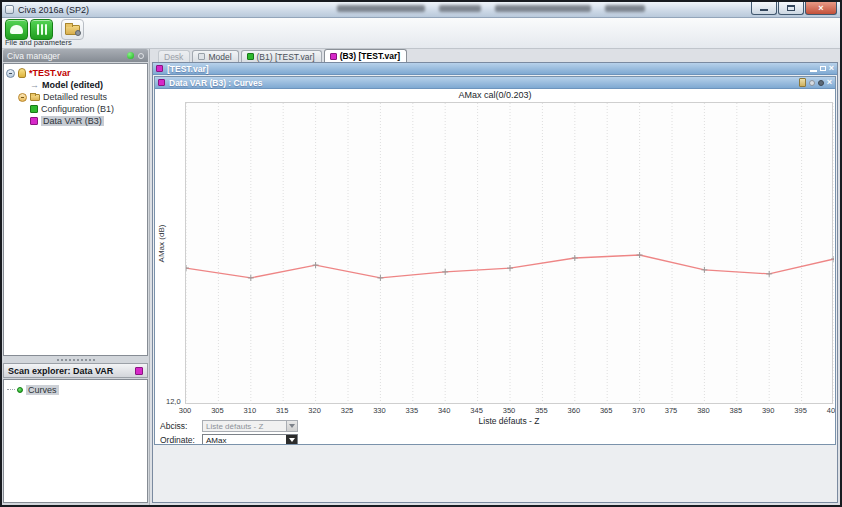  What do you see at coordinates (202, 56) in the screenshot?
I see `grey-square-icon` at bounding box center [202, 56].